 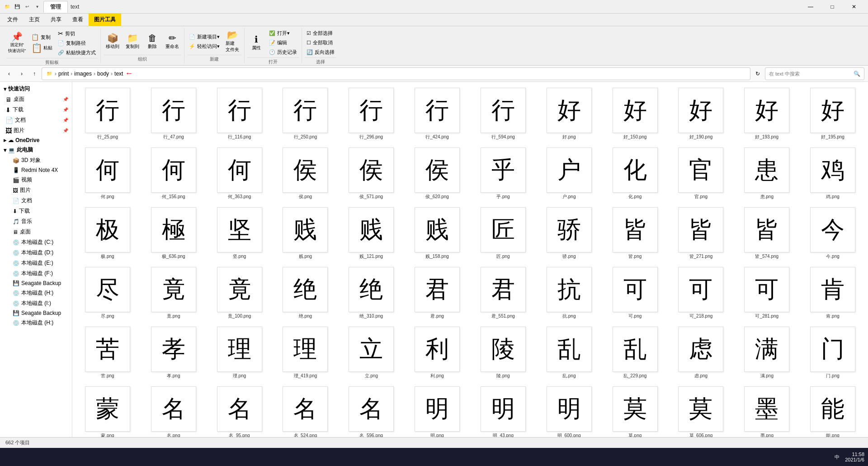 What do you see at coordinates (305, 174) in the screenshot?
I see `list-item: 侯 侯.png` at bounding box center [305, 174].